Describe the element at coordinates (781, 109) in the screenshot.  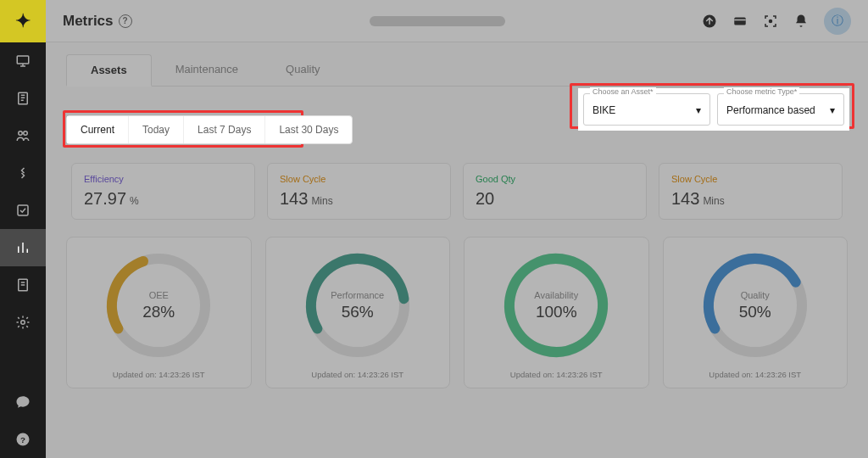
I see `metric-type-select: Choose metric Type* Performance based ▾` at that location.